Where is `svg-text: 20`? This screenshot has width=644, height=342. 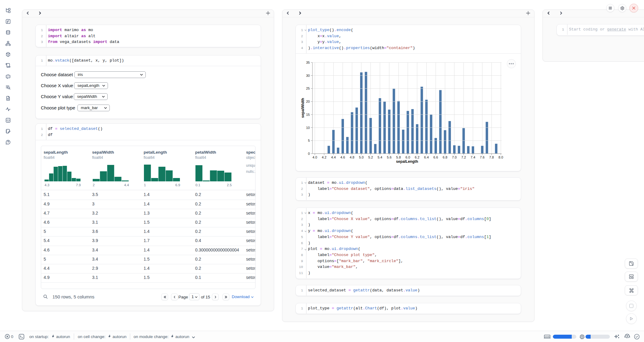 svg-text: 20 is located at coordinates (308, 102).